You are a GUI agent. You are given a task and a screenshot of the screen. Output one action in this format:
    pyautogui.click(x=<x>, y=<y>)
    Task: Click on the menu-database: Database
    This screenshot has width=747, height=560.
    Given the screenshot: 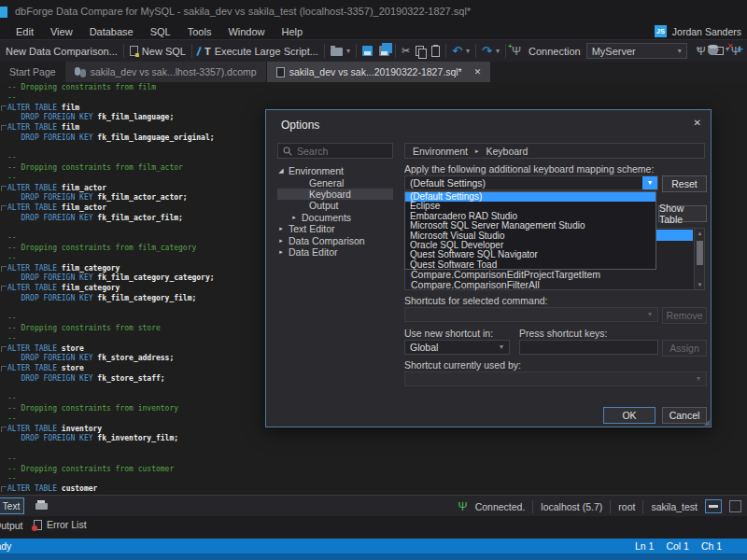 What is the action you would take?
    pyautogui.click(x=112, y=32)
    